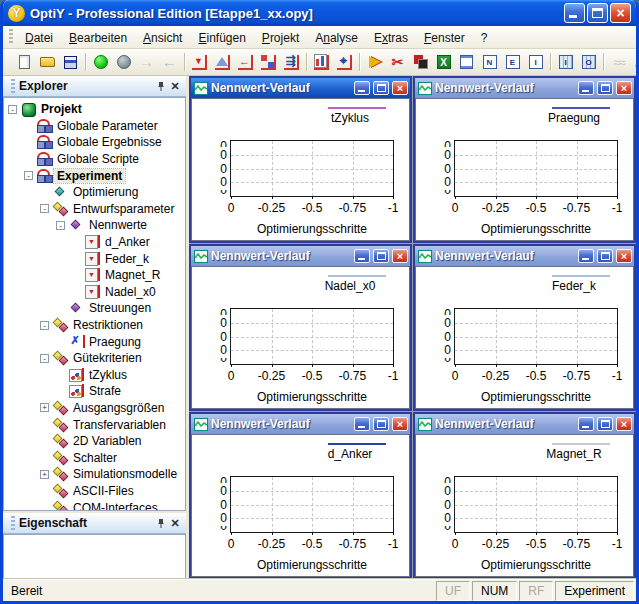 Image resolution: width=639 pixels, height=604 pixels. I want to click on workflow-icon: ⇶, so click(292, 62).